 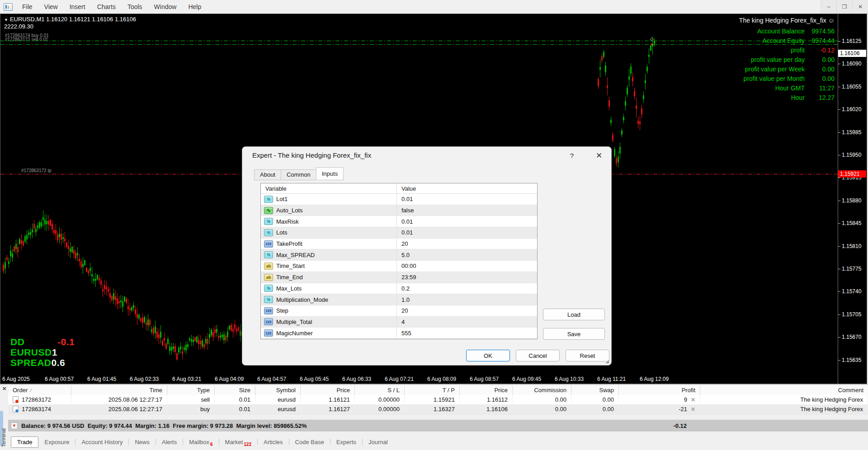 What do you see at coordinates (538, 356) in the screenshot?
I see `cancel-button: Cancel` at bounding box center [538, 356].